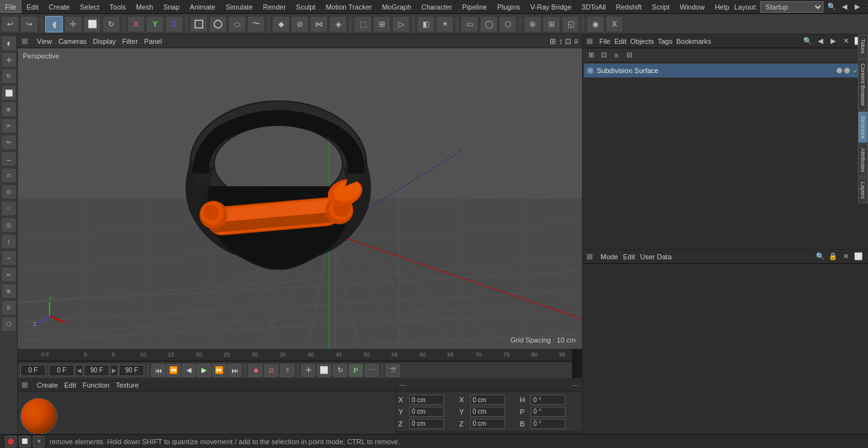  What do you see at coordinates (553, 41) in the screenshot?
I see `viewport-icon-1: ⊞` at bounding box center [553, 41].